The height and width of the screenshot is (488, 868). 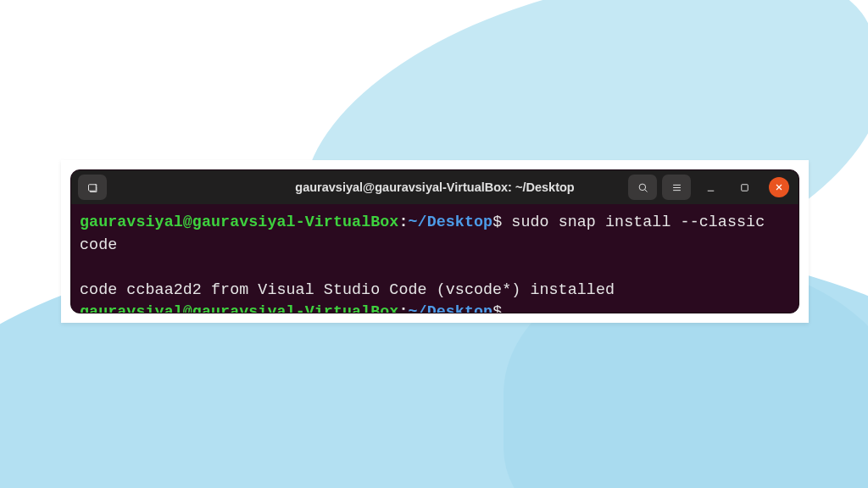 What do you see at coordinates (676, 188) in the screenshot?
I see `hamburger-icon` at bounding box center [676, 188].